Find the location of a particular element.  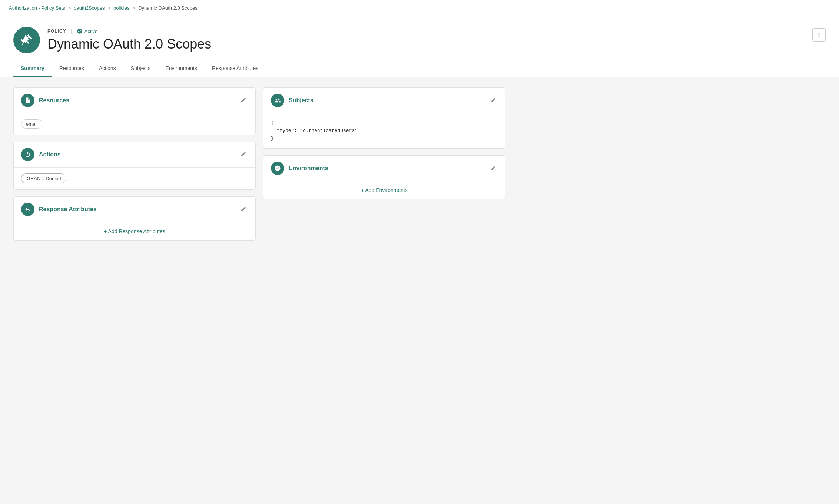

resources-card-body: email is located at coordinates (135, 124).